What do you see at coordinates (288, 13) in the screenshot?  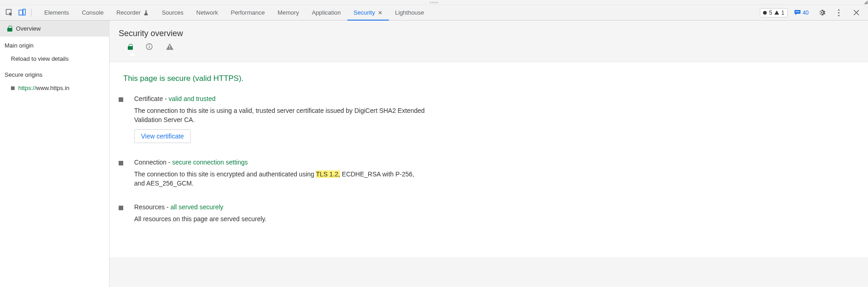 I see `tab-memory: Memory` at bounding box center [288, 13].